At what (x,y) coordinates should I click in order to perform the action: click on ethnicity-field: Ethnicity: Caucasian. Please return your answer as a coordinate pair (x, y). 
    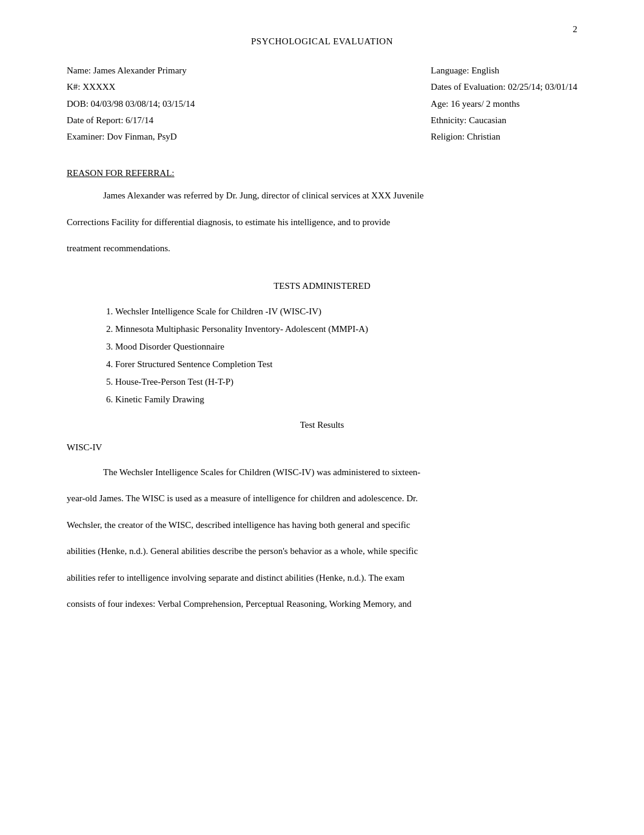
    Looking at the image, I should click on (504, 120).